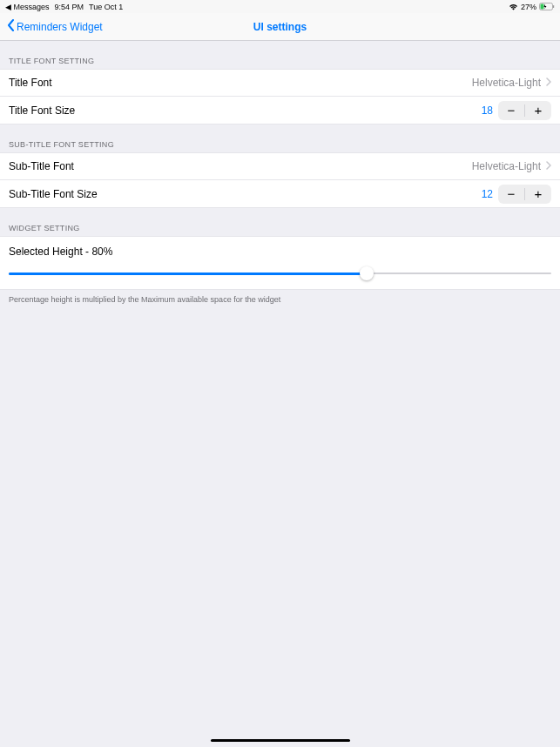 The height and width of the screenshot is (747, 560). I want to click on subtitle-font-size-value: 12, so click(488, 194).